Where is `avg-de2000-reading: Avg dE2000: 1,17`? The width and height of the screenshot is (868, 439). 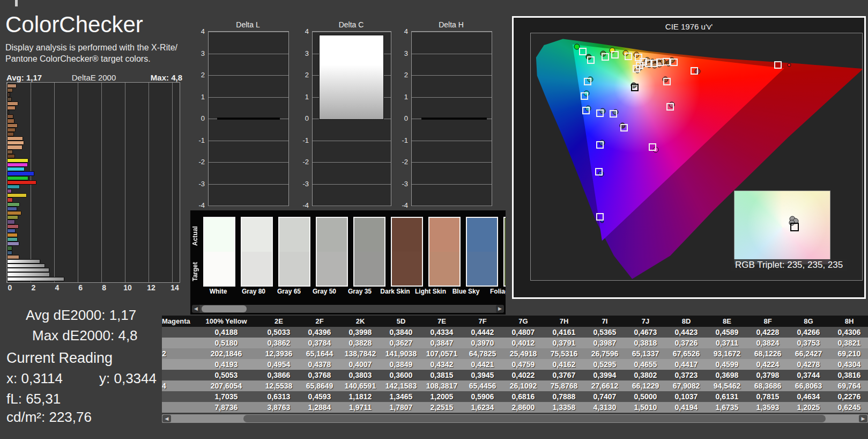
avg-de2000-reading: Avg dE2000: 1,17 is located at coordinates (81, 316).